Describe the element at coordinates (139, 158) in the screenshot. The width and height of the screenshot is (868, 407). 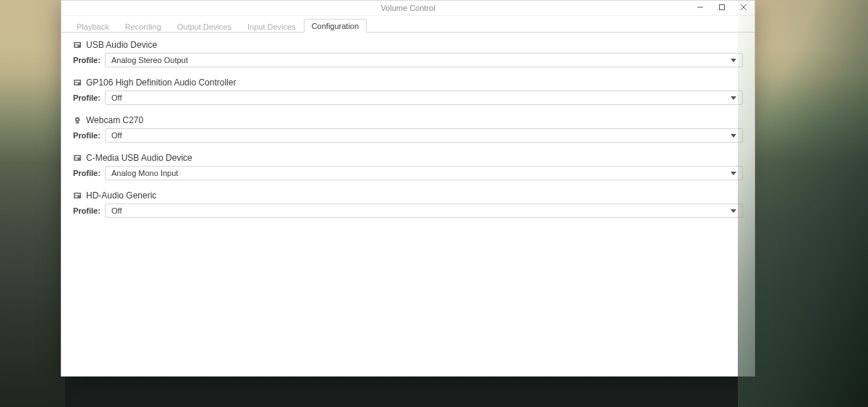
I see `device-name: C-Media USB Audio Device` at that location.